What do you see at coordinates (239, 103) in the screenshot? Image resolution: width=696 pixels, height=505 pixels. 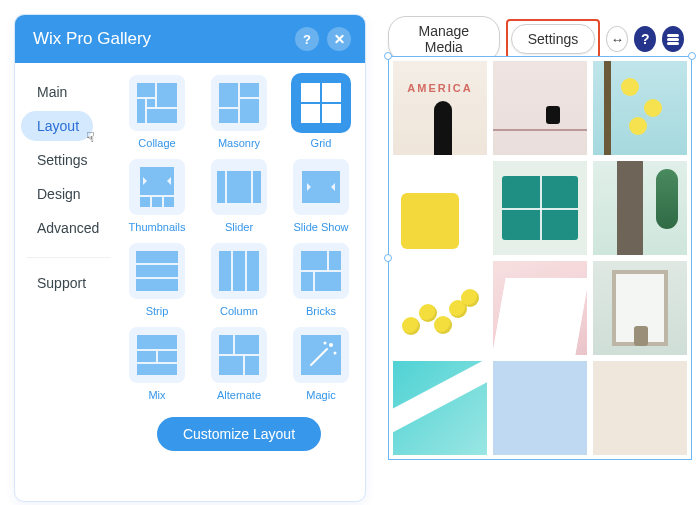 I see `masonry-icon` at bounding box center [239, 103].